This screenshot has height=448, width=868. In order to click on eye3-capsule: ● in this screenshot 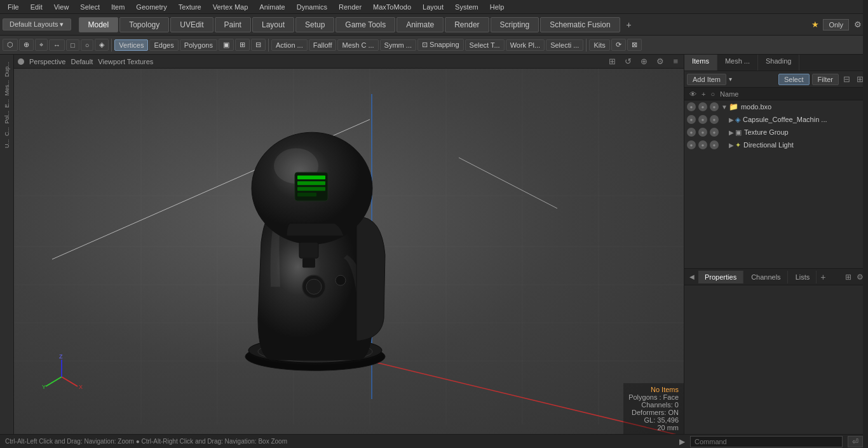, I will do `click(714, 119)`.